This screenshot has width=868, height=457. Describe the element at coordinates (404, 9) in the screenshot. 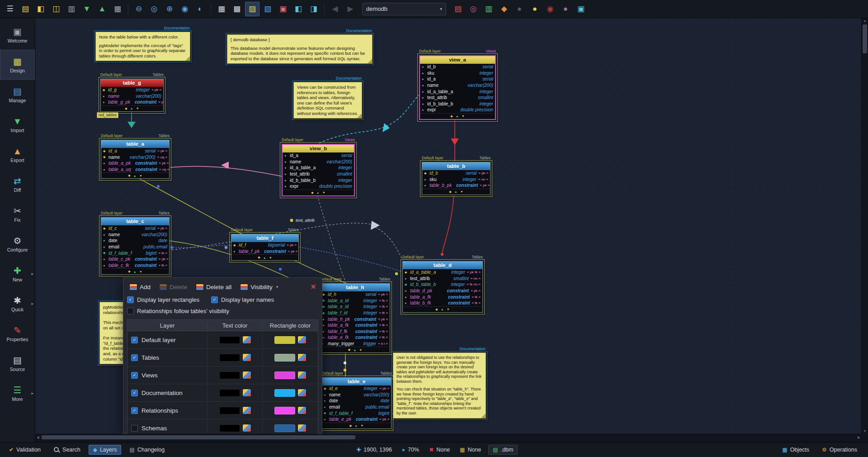

I see `model-selector: demodb▾` at that location.